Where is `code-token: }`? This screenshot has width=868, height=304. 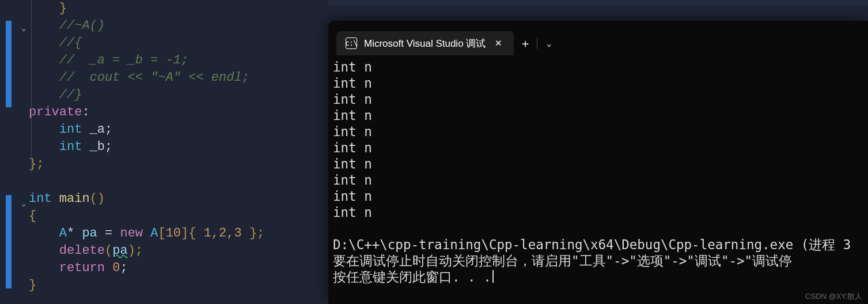
code-token: } is located at coordinates (48, 8).